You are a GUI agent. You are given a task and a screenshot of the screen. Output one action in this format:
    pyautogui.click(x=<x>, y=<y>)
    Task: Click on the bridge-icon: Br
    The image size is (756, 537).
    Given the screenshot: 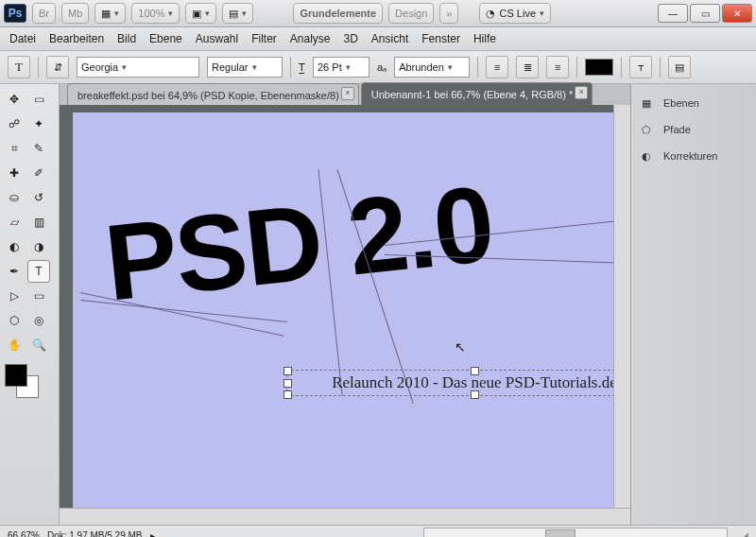 What is the action you would take?
    pyautogui.click(x=43, y=13)
    